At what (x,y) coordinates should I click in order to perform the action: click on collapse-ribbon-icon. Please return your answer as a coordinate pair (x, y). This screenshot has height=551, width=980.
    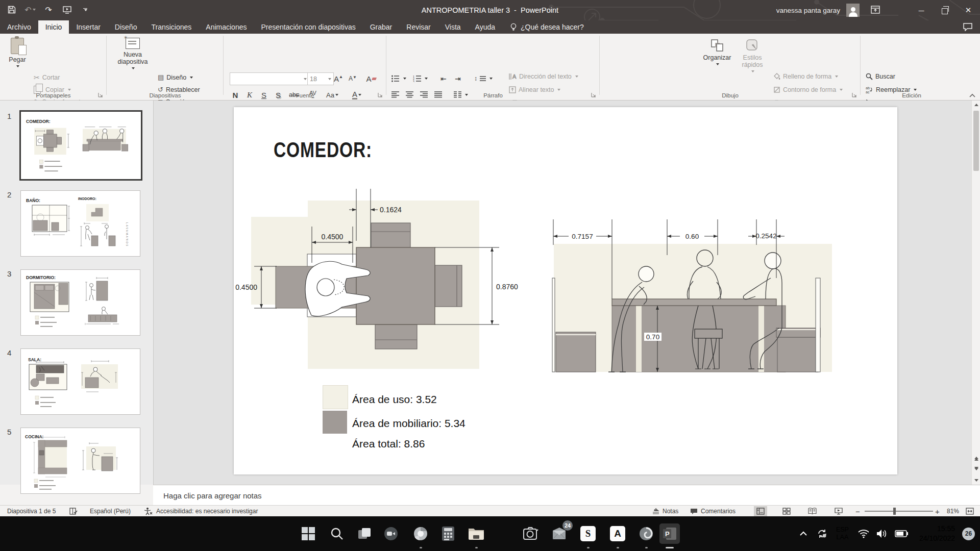
    Looking at the image, I should click on (972, 95).